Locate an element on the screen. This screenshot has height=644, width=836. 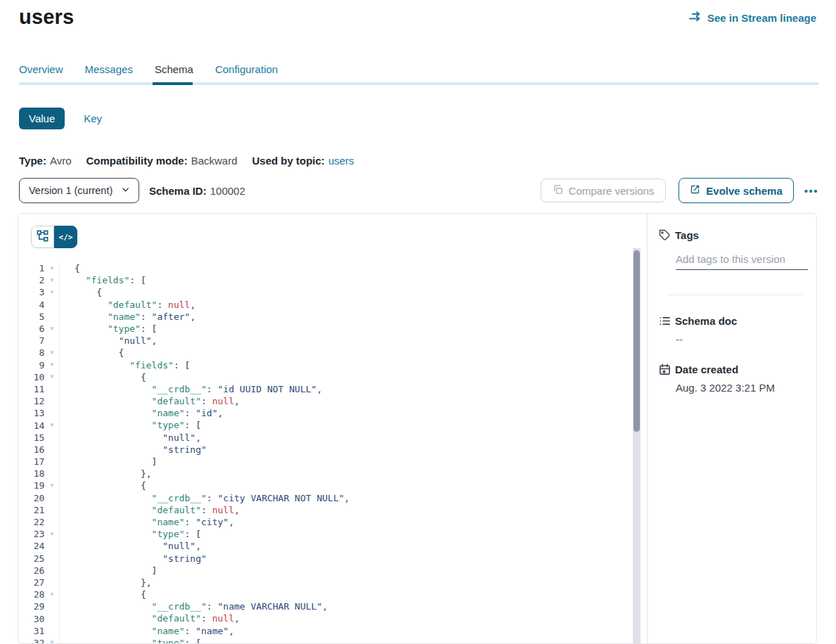
code-line: 2▼ "fields": [ is located at coordinates (326, 280).